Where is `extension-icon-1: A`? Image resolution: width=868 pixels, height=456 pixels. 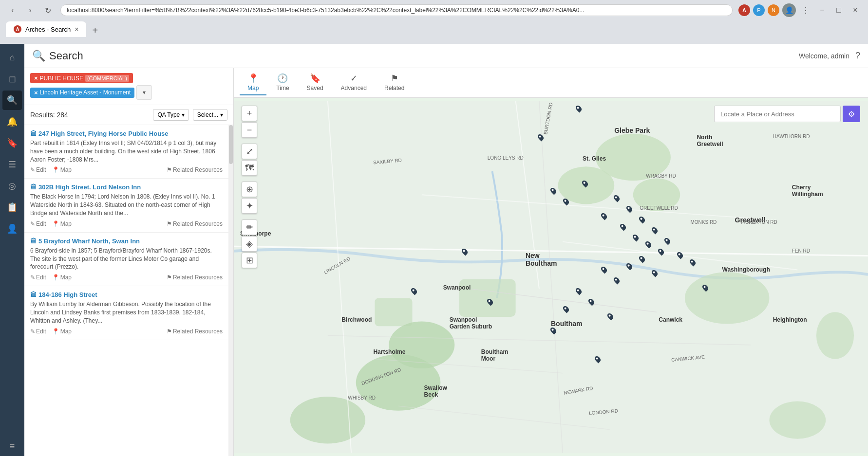 extension-icon-1: A is located at coordinates (744, 10).